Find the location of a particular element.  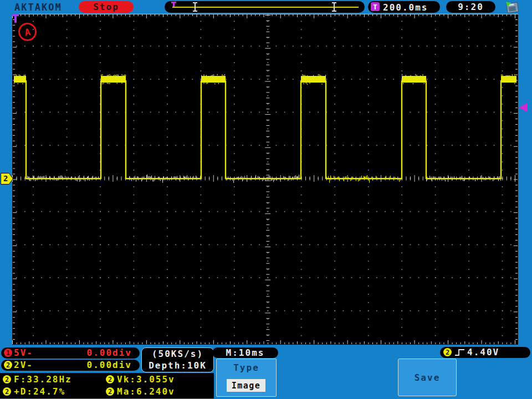

meas-vmax: Ma:6.240v is located at coordinates (146, 392).